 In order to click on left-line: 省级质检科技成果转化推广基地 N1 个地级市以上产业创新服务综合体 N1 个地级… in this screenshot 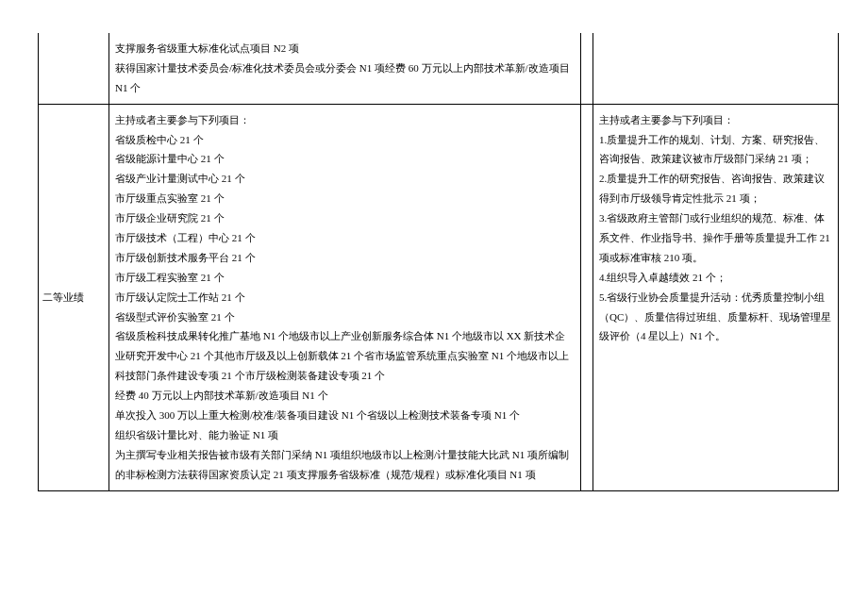, I will do `click(345, 357)`.